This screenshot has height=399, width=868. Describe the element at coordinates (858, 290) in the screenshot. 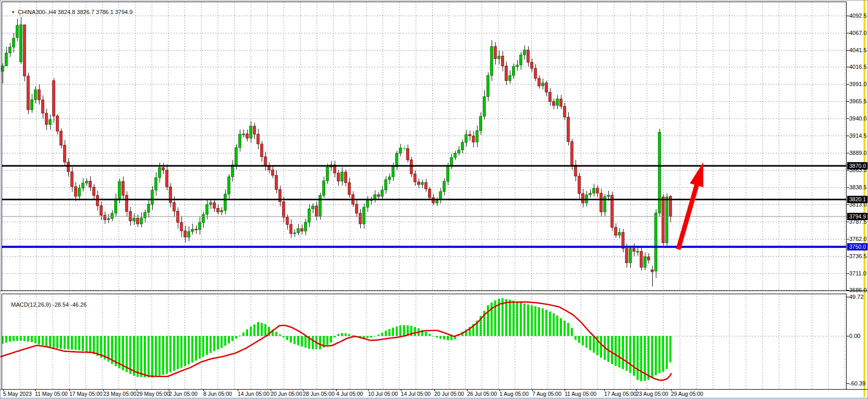

I see `svg-text: 3686.0` at that location.